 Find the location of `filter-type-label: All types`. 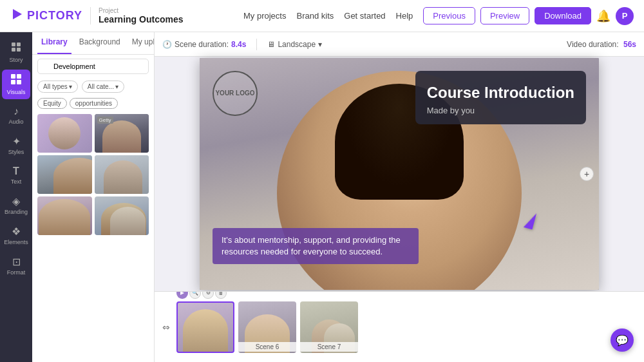

filter-type-label: All types is located at coordinates (55, 86).